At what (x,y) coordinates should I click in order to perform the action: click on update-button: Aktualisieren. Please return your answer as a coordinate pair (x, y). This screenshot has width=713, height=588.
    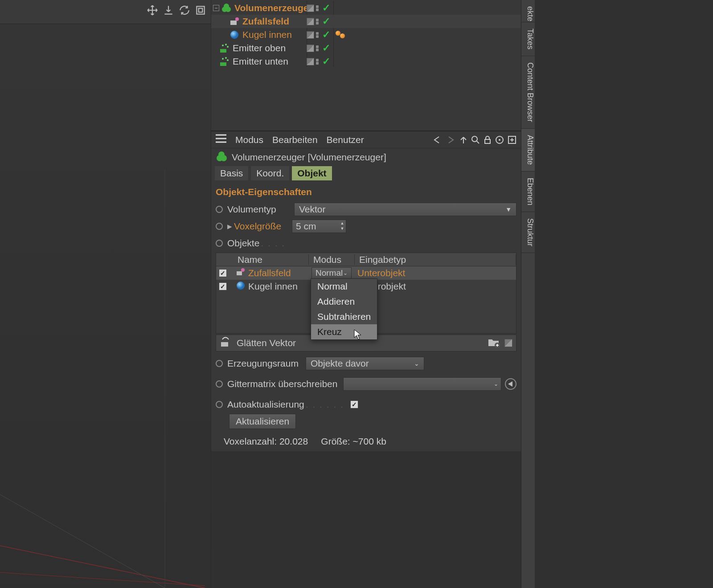
    Looking at the image, I should click on (262, 421).